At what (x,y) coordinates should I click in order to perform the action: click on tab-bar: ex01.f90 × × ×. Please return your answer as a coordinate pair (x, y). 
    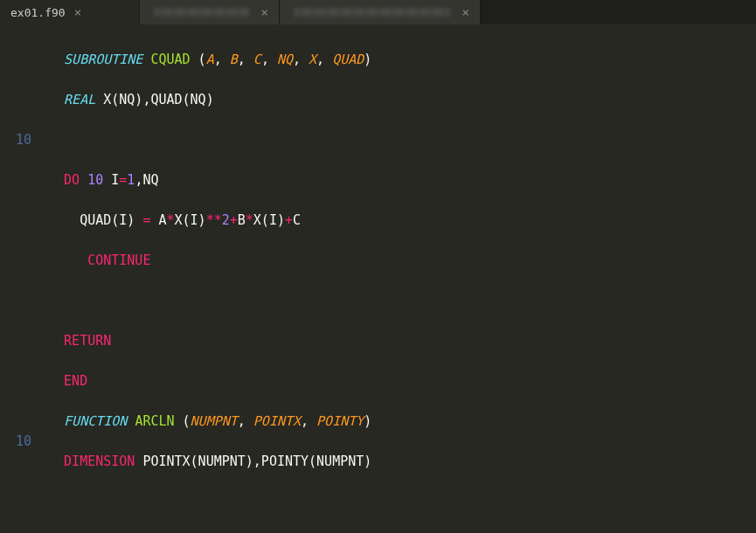
    Looking at the image, I should click on (378, 12).